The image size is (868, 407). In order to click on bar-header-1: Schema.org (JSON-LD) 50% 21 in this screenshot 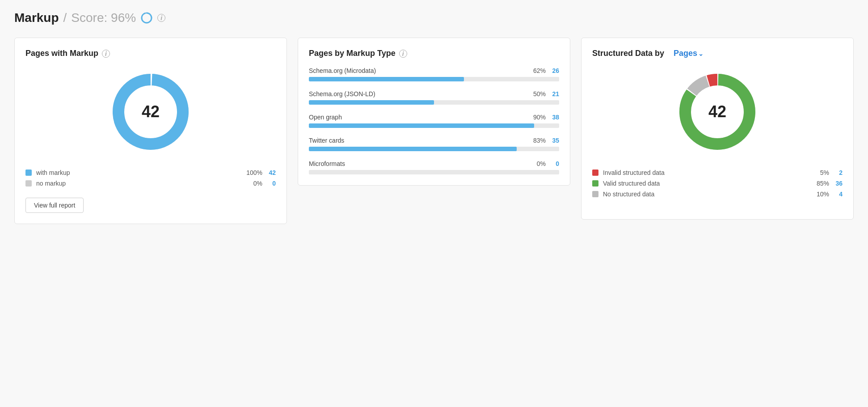, I will do `click(434, 94)`.